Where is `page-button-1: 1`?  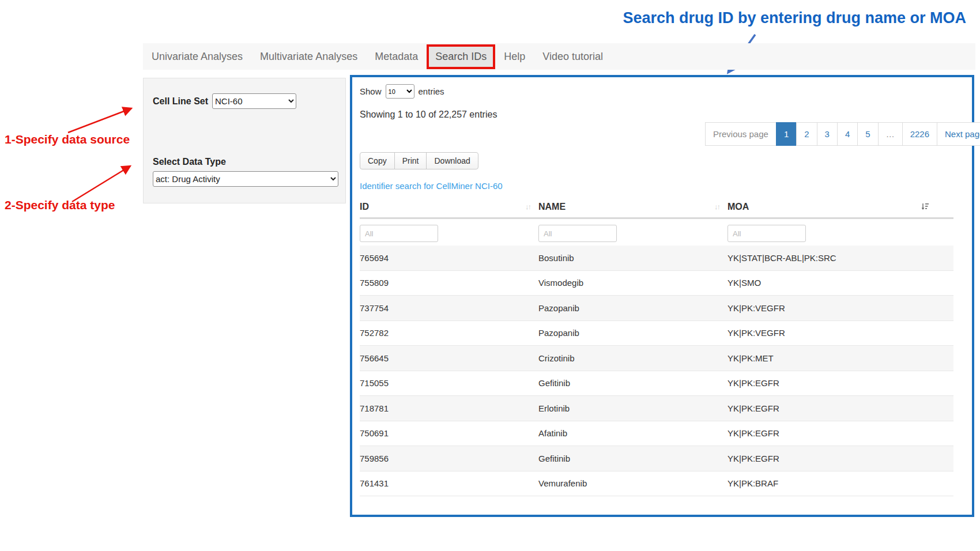 page-button-1: 1 is located at coordinates (786, 134).